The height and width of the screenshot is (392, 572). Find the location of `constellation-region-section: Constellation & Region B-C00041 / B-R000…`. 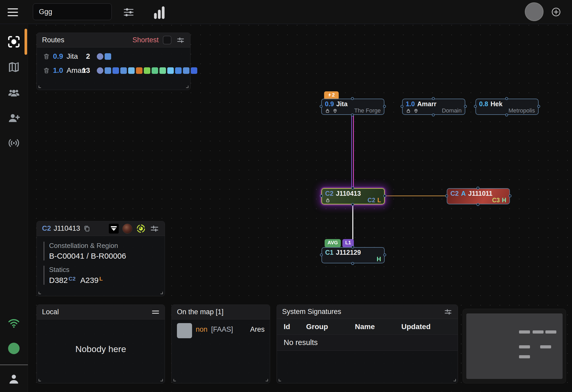

constellation-region-section: Constellation & Region B-C00041 / B-R000… is located at coordinates (101, 251).